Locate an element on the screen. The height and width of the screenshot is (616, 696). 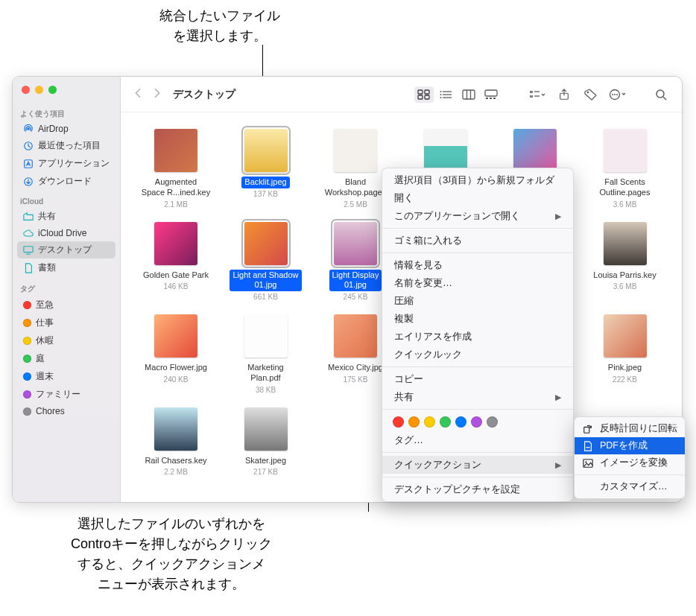
sidebar-item-download-icon: ダウンロード is located at coordinates (66, 182).